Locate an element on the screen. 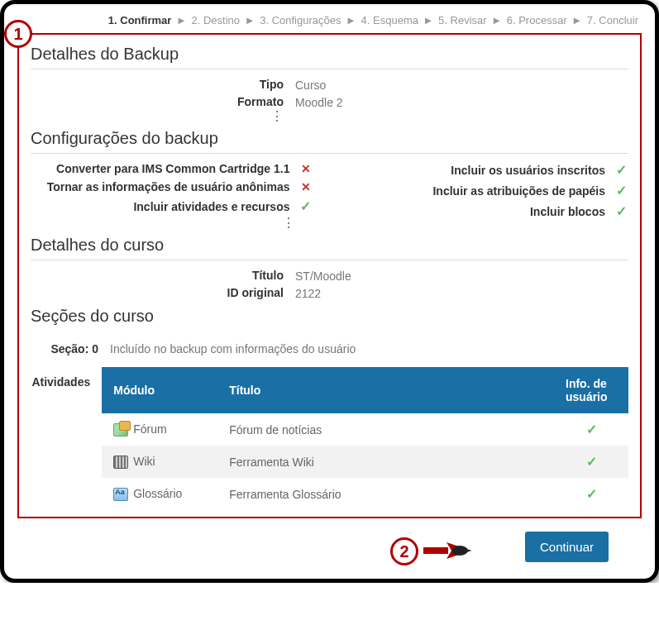 The height and width of the screenshot is (644, 659). section-0-label: Seção: 0 is located at coordinates (70, 349).